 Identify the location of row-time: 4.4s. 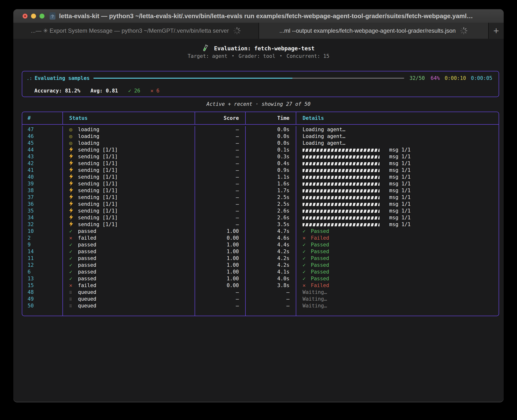
(271, 245).